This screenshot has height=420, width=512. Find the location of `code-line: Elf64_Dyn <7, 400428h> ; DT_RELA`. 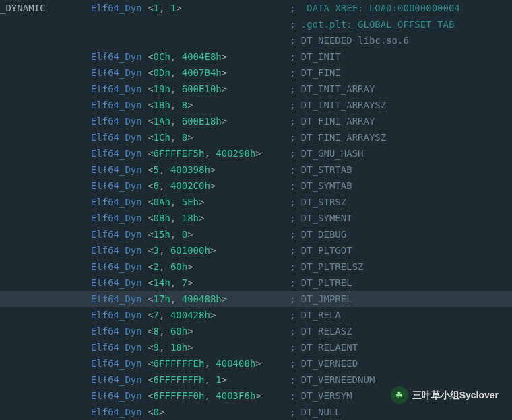

code-line: Elf64_Dyn <7, 400428h> ; DT_RELA is located at coordinates (256, 315).